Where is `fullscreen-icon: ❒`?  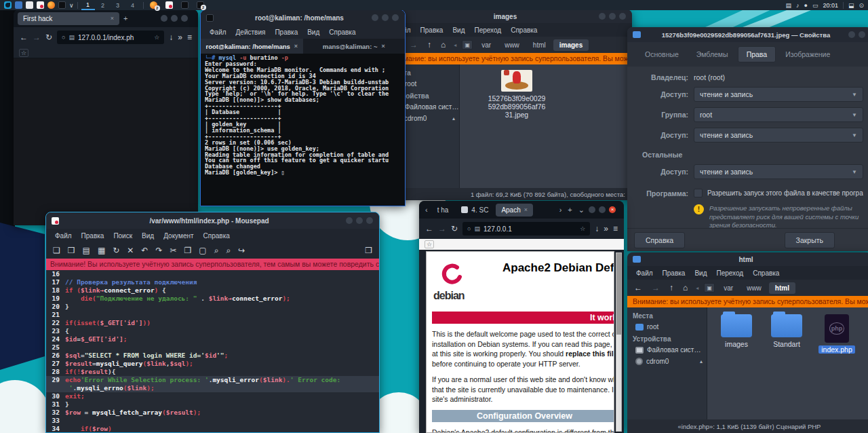 fullscreen-icon: ❒ is located at coordinates (369, 250).